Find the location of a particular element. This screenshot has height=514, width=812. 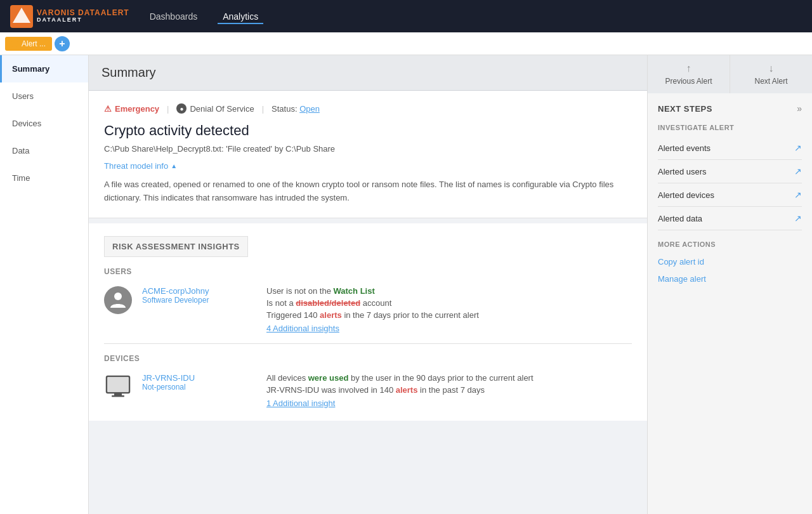

device-row: JR-VRNS-IDU Not-personal All devices wer… is located at coordinates (368, 391).